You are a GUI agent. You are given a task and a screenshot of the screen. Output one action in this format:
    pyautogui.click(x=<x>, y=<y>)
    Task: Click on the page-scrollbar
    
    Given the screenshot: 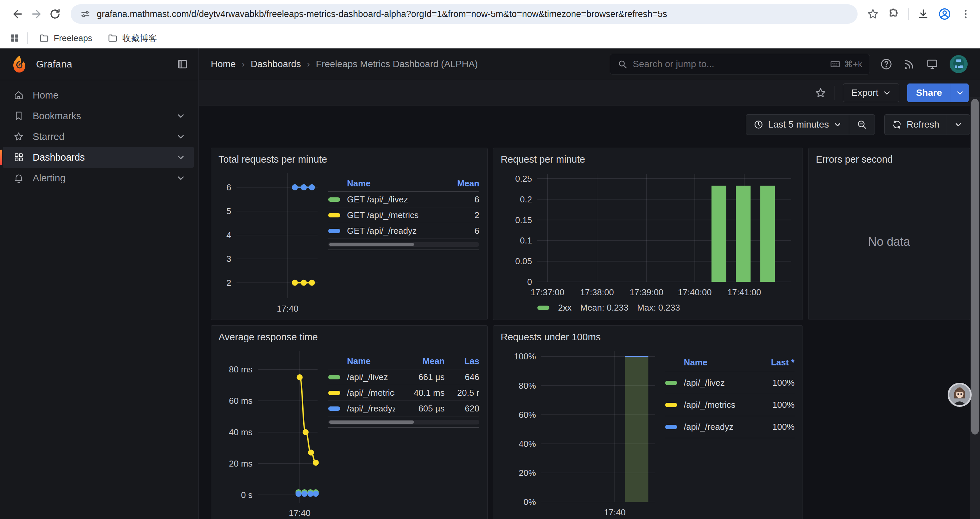 What is the action you would take?
    pyautogui.click(x=975, y=308)
    